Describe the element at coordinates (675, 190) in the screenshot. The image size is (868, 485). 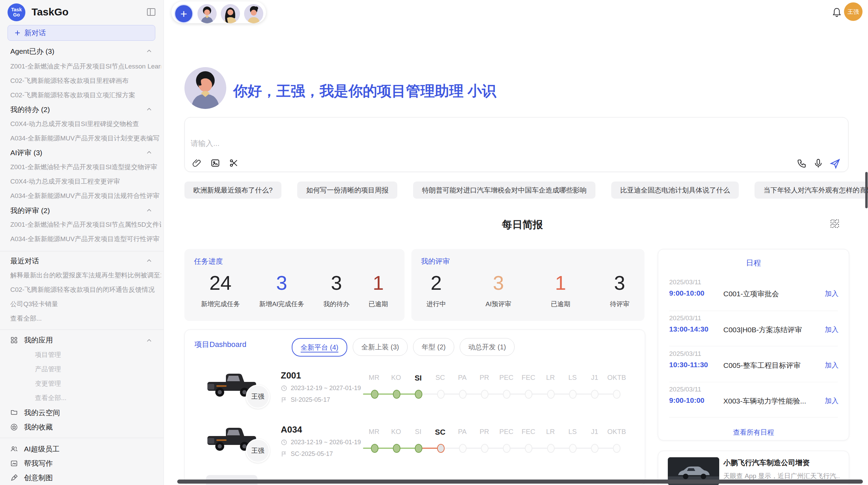
I see `suggestion-chip: 比亚迪全固态电池计划具体说了什么` at that location.